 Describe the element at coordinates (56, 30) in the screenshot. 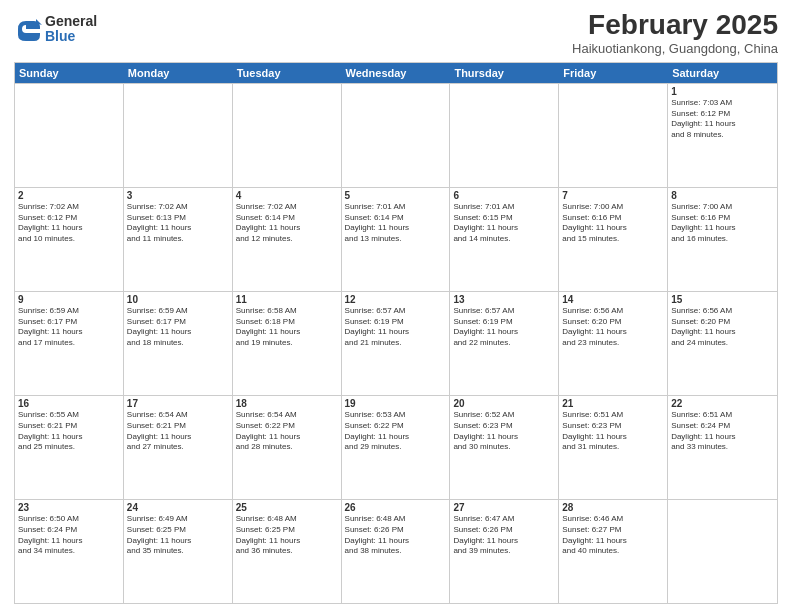

I see `logo: General Blue` at that location.